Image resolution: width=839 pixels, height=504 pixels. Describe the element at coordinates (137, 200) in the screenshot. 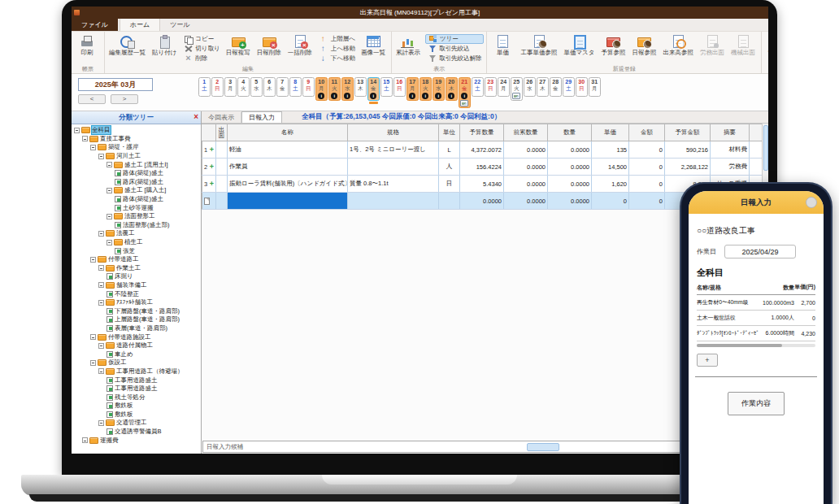

I see `tree-item: 路体(築堤)盛土` at that location.